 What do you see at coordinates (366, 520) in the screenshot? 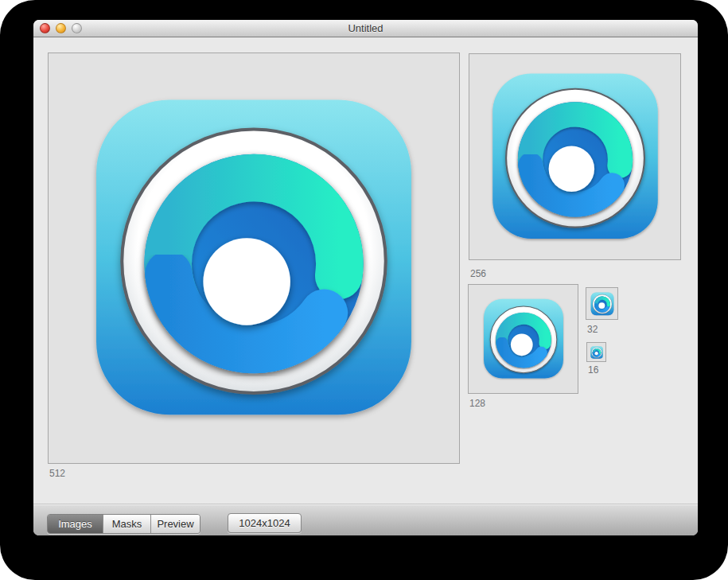
I see `bottom-toolbar: Images Masks Preview 1024x1024` at bounding box center [366, 520].